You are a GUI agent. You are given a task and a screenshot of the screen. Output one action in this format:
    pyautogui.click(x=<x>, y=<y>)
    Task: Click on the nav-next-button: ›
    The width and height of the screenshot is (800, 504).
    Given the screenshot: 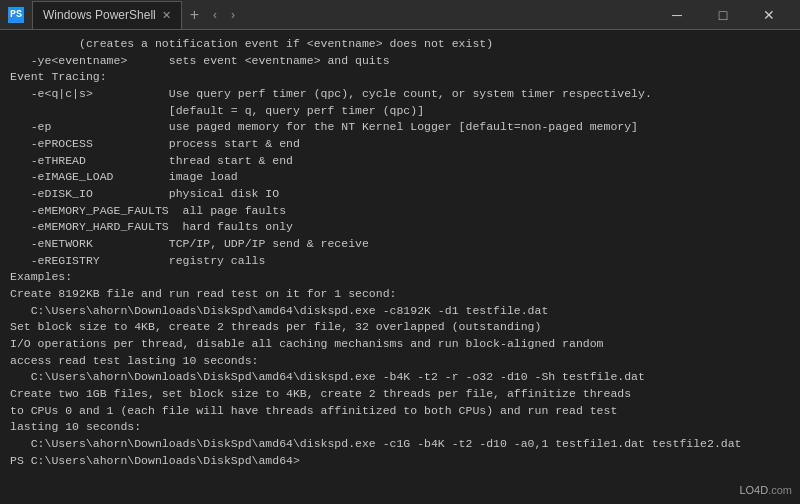 What is the action you would take?
    pyautogui.click(x=233, y=15)
    